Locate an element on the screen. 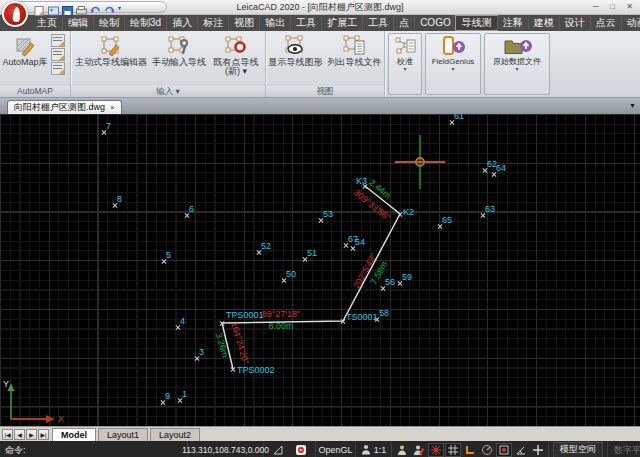  ribbon-tab: 编辑 is located at coordinates (78, 23).